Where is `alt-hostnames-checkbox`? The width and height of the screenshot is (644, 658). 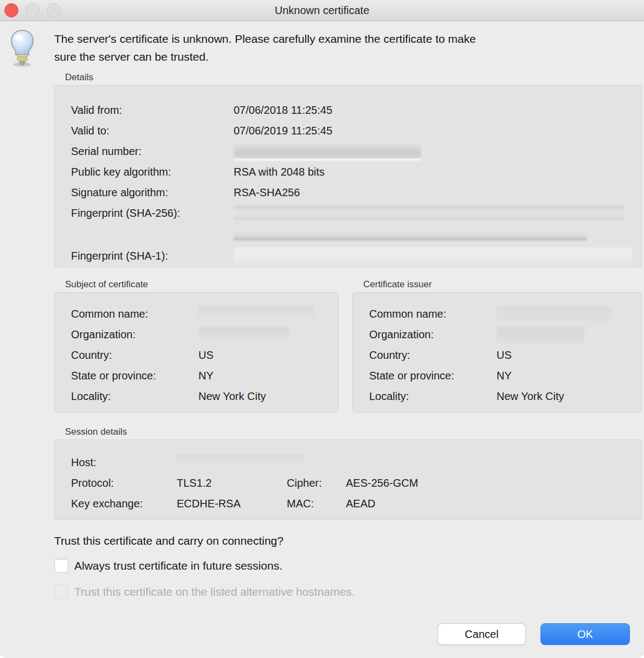
alt-hostnames-checkbox is located at coordinates (61, 592).